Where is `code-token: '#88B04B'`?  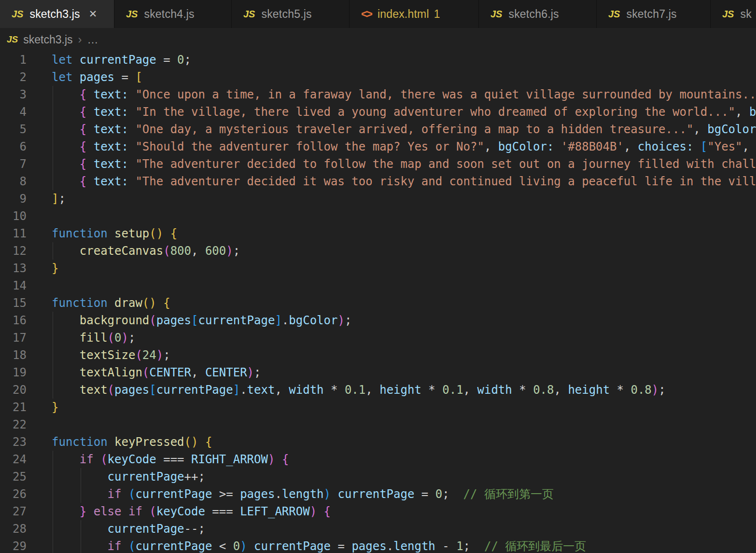 code-token: '#88B04B' is located at coordinates (592, 147).